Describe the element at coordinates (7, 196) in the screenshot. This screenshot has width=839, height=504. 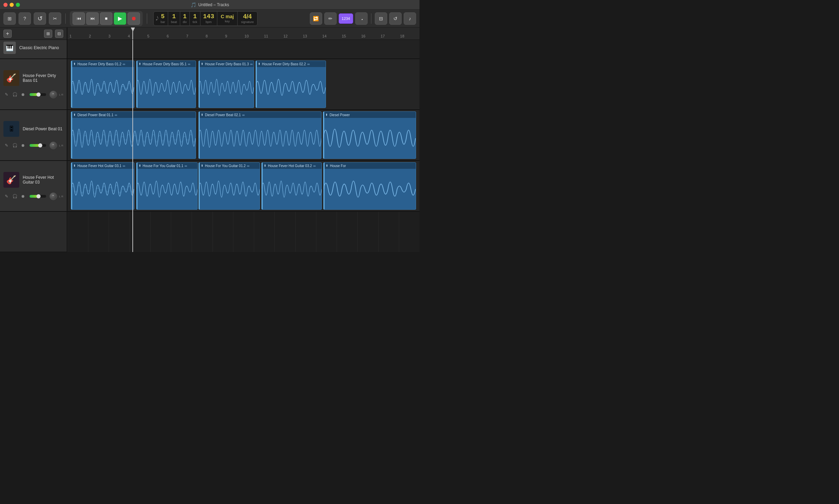
I see `track-edit-guitar: ✎` at that location.